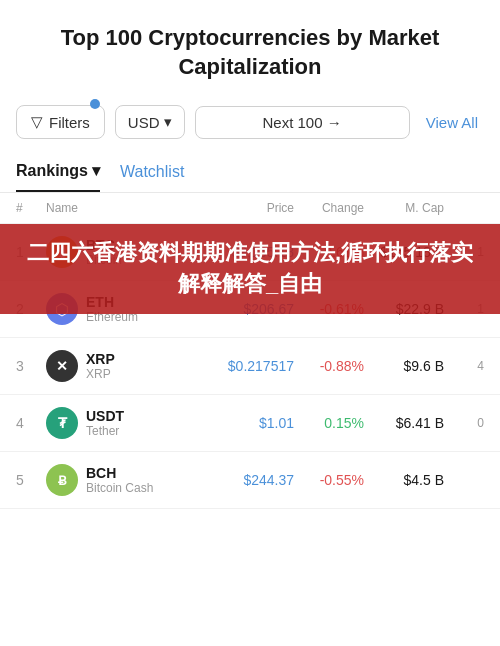  I want to click on table-header: # Name Price Change M. Cap, so click(250, 208).